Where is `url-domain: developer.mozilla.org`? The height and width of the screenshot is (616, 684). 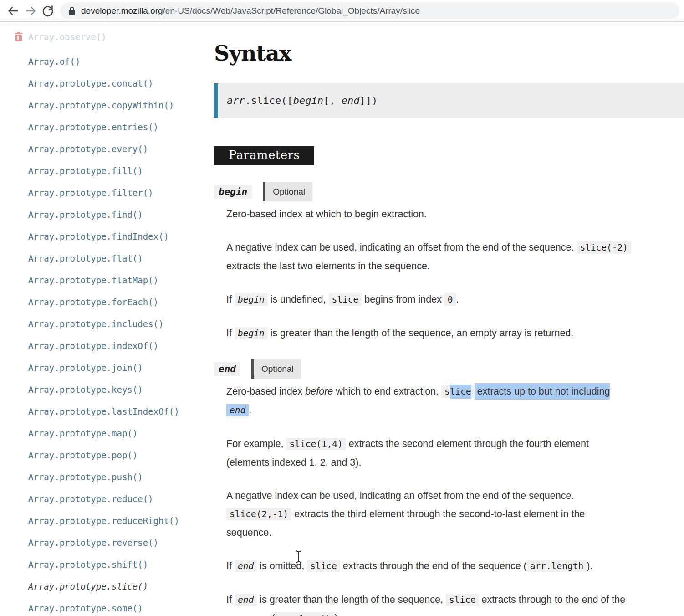 url-domain: developer.mozilla.org is located at coordinates (122, 11).